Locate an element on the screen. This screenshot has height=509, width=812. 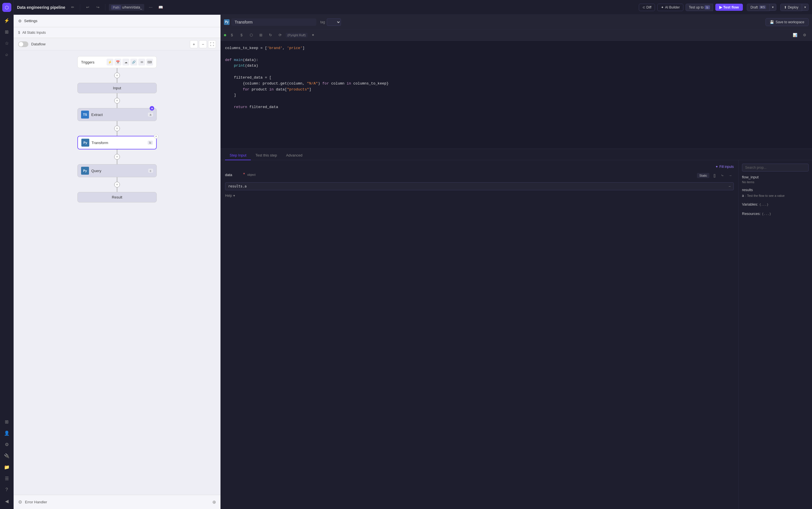
code-line-11: return filtered_data is located at coordinates (516, 107).